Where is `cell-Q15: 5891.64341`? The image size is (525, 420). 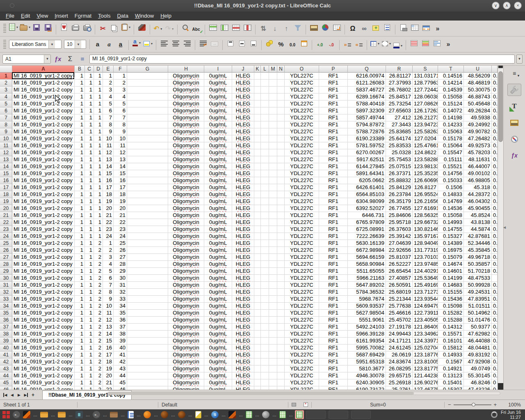
cell-Q15: 5891.64341 is located at coordinates (367, 174).